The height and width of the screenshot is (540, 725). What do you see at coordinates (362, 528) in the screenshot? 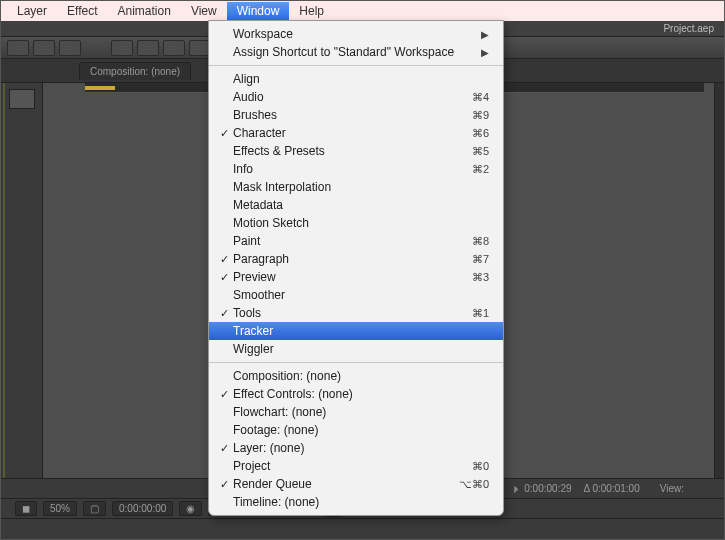
I see `footer-spacer` at bounding box center [362, 528].